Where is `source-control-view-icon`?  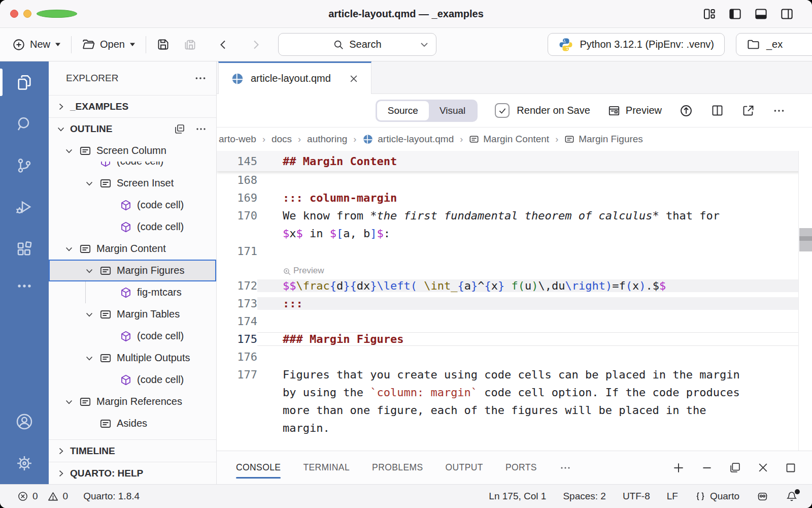
source-control-view-icon is located at coordinates (24, 166).